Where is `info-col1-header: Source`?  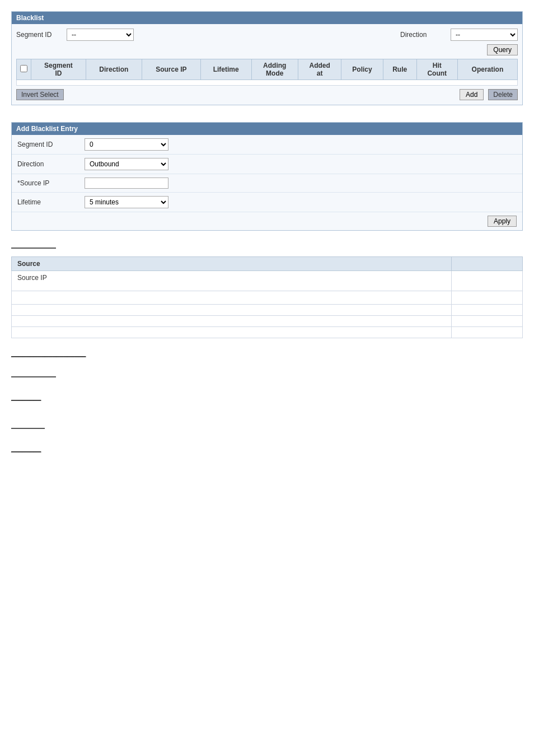
info-col1-header: Source is located at coordinates (232, 264).